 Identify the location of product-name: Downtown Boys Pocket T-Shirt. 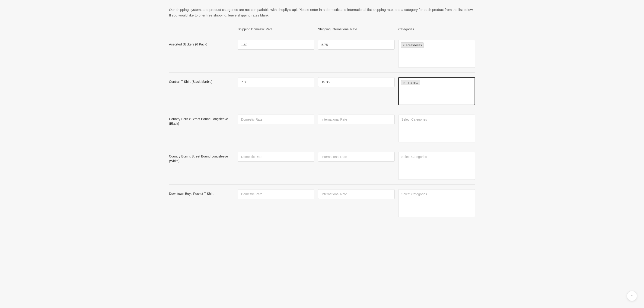
(202, 193).